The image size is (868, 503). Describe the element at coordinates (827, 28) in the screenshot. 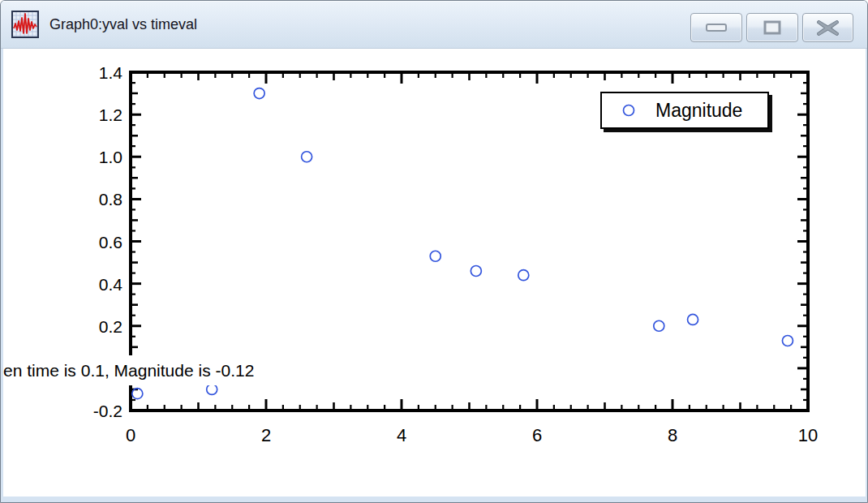

I see `close-icon` at that location.